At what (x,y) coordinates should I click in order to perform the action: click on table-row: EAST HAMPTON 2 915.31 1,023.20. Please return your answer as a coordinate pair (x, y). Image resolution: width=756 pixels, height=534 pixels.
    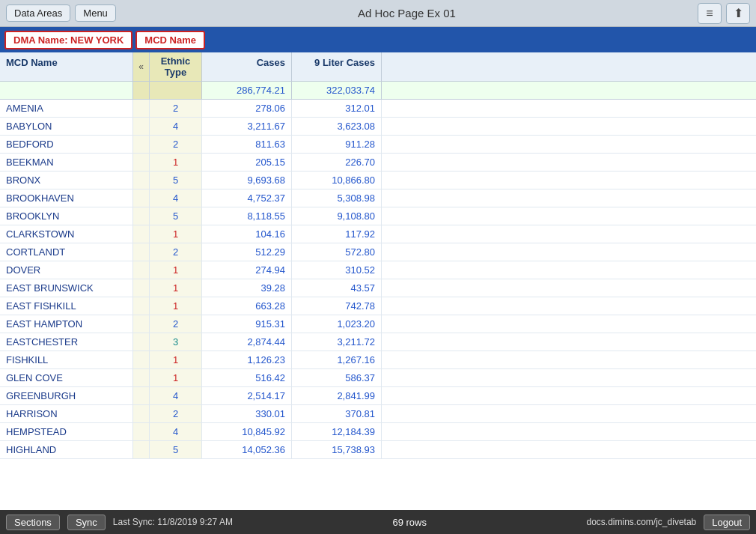
    Looking at the image, I should click on (378, 324).